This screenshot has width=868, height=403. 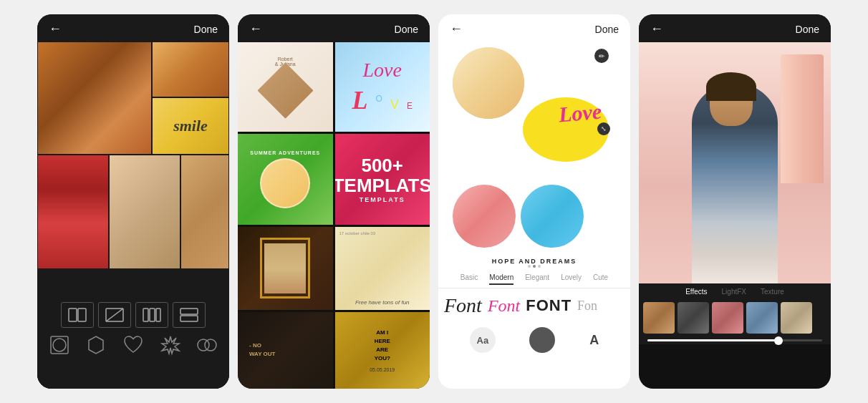 What do you see at coordinates (133, 155) in the screenshot?
I see `collage-canvas: smile` at bounding box center [133, 155].